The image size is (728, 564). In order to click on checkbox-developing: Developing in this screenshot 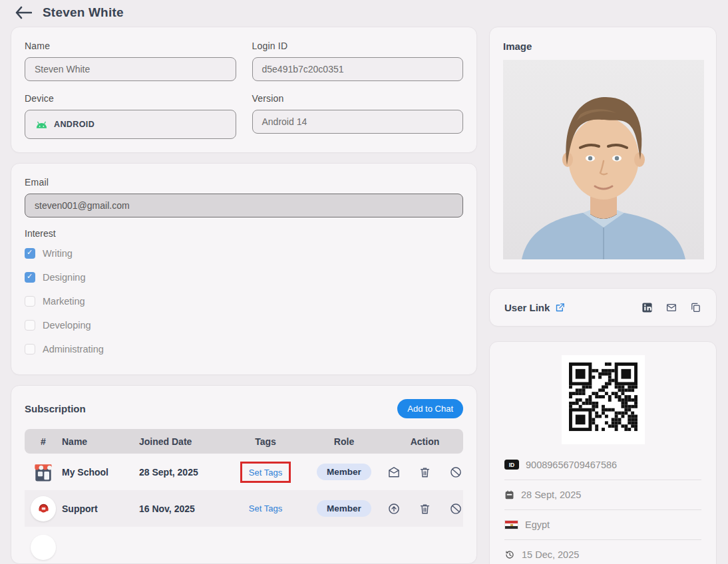, I will do `click(244, 325)`.